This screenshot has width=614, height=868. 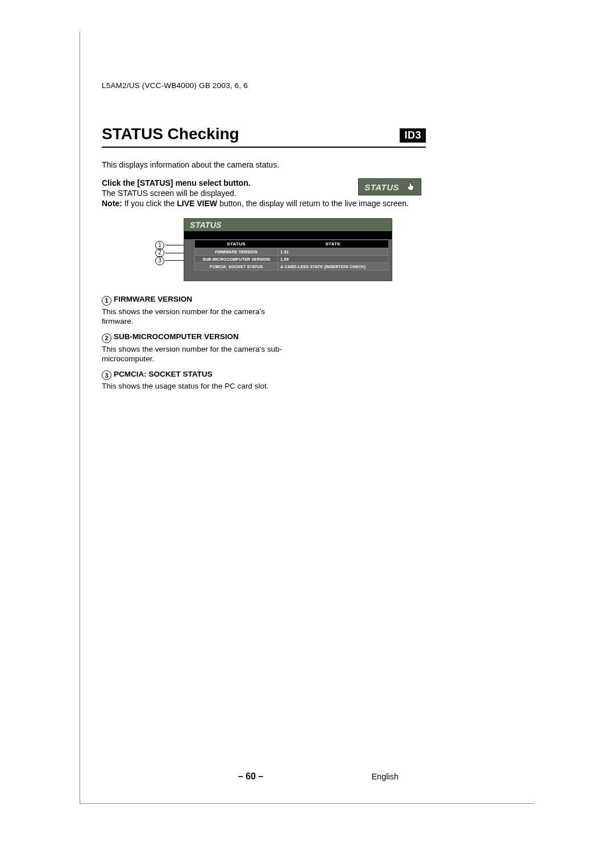 I want to click on note-text-2: button, the display will return to the l…, so click(x=313, y=203).